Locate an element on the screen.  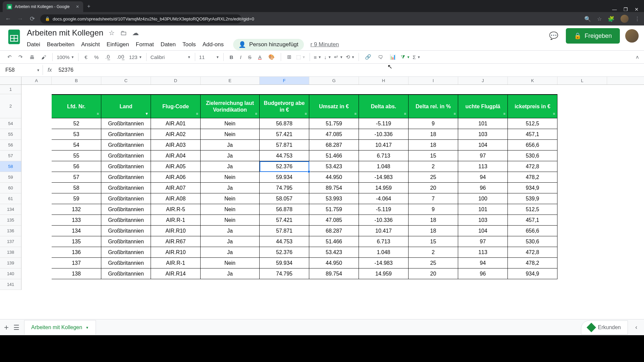
col-header-g: G is located at coordinates (334, 80).